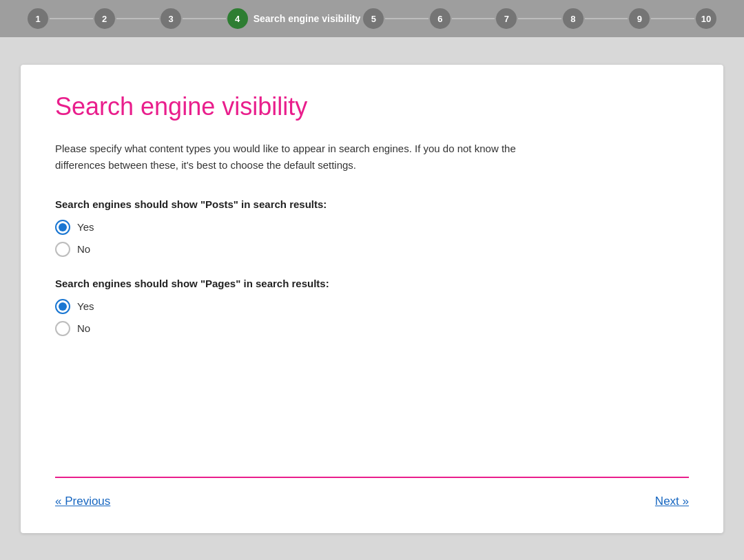  Describe the element at coordinates (672, 501) in the screenshot. I see `next-button: Next »` at that location.